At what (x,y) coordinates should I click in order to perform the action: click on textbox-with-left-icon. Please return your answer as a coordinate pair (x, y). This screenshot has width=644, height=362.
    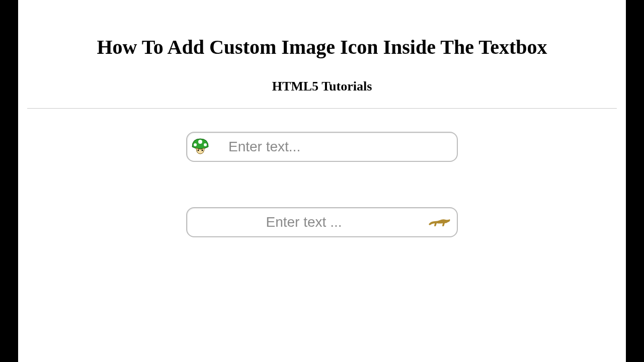
    Looking at the image, I should click on (322, 147).